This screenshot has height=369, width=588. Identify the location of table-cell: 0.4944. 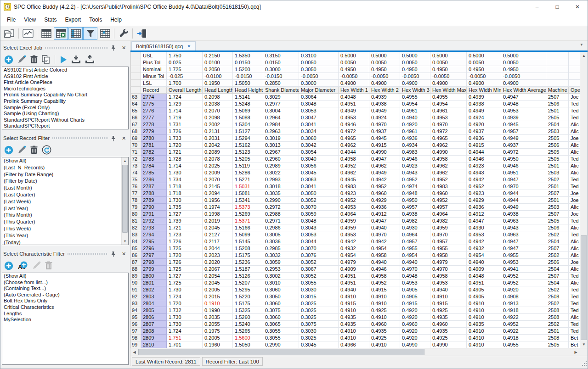
(524, 200).